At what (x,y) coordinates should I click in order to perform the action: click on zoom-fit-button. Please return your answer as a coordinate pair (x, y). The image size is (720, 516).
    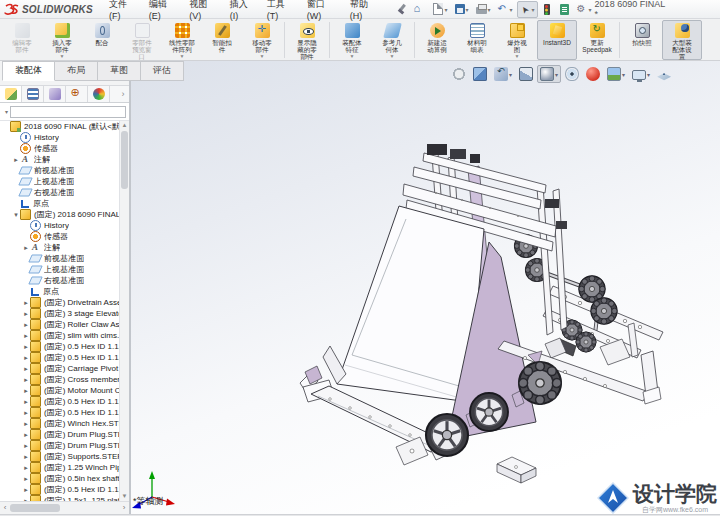
    Looking at the image, I should click on (459, 74).